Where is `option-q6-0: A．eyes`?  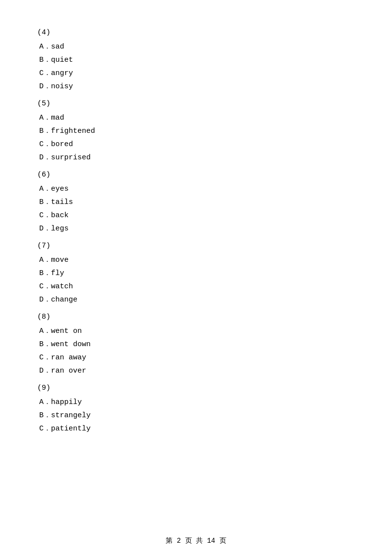 option-q6-0: A．eyes is located at coordinates (196, 188).